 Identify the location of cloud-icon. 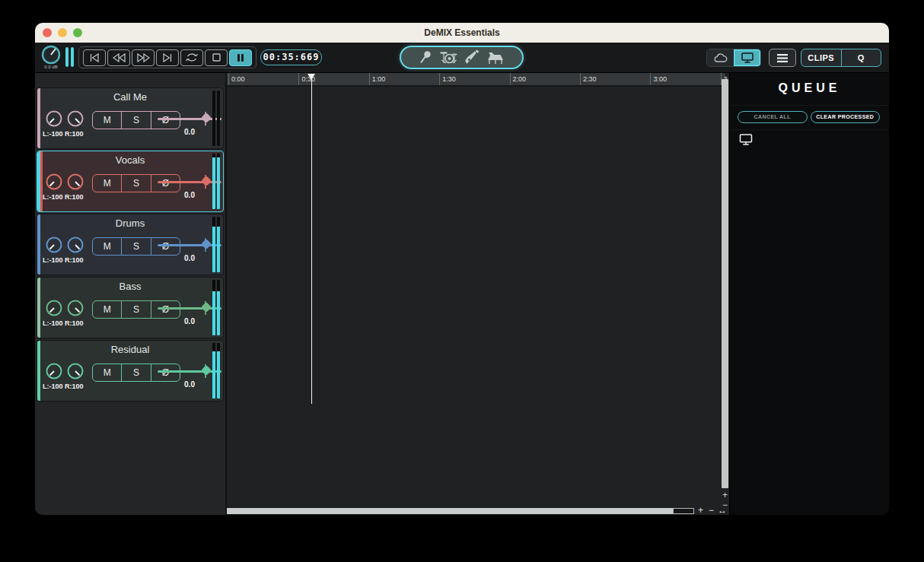
(721, 58).